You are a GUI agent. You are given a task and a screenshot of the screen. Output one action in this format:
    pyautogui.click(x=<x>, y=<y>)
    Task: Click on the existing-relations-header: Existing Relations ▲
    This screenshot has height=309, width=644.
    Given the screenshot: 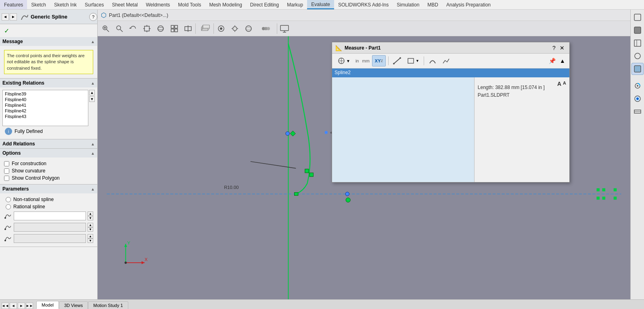 What is the action you would take?
    pyautogui.click(x=48, y=83)
    